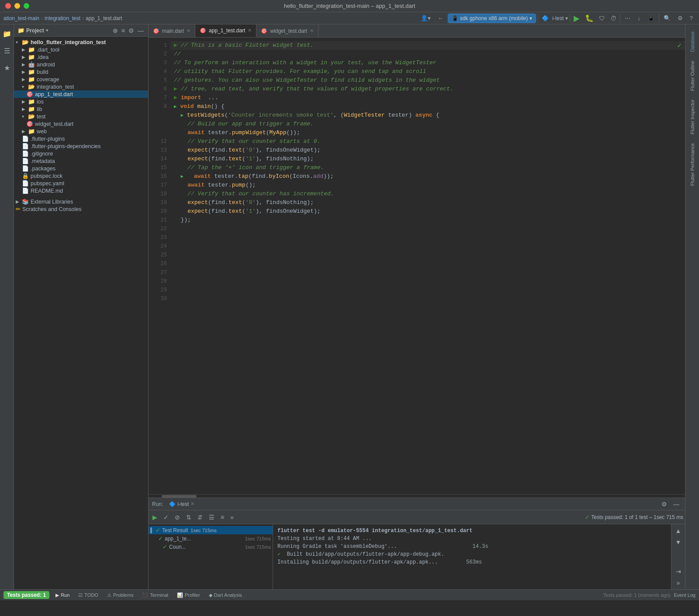  Describe the element at coordinates (250, 31) in the screenshot. I see `tab-app-1-test-close: ✕` at that location.